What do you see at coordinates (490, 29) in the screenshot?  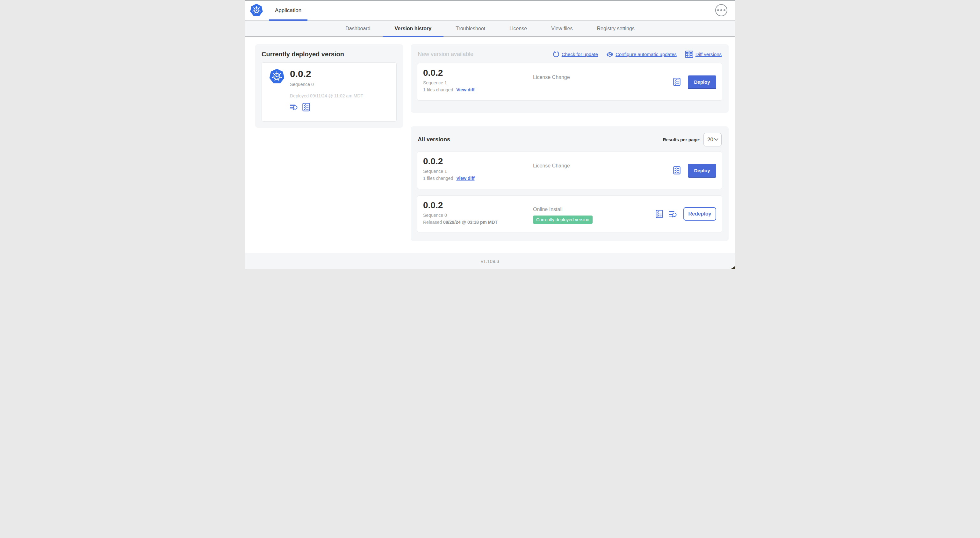 I see `app-nav: Dashboard Version history Troubleshoot L…` at bounding box center [490, 29].